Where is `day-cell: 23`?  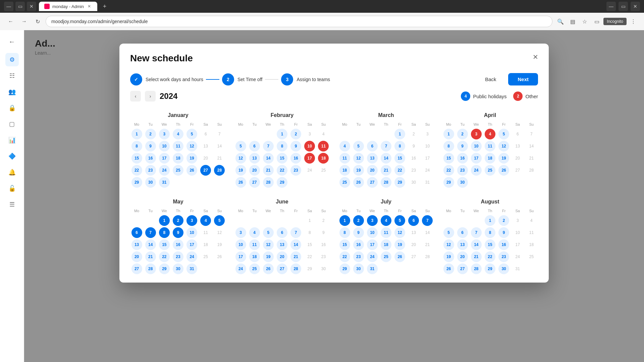 day-cell: 23 is located at coordinates (151, 170).